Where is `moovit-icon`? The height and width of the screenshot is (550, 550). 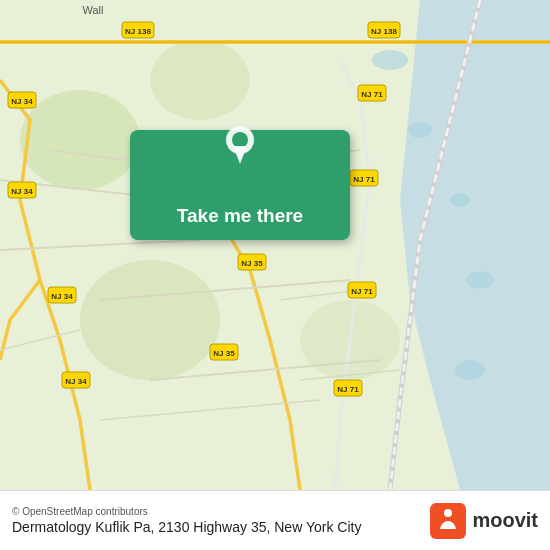
moovit-icon is located at coordinates (448, 521).